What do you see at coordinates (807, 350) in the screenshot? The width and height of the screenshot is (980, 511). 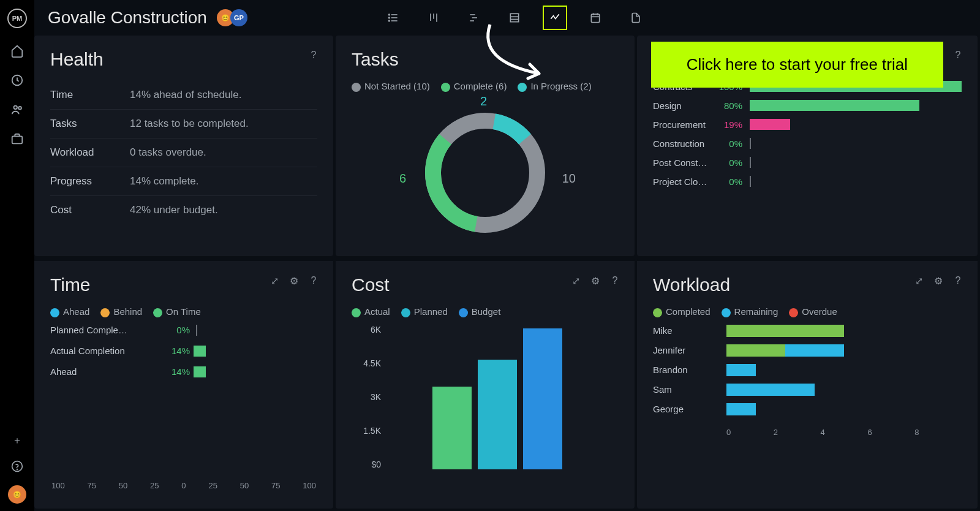 I see `workload-row: Jennifer` at bounding box center [807, 350].